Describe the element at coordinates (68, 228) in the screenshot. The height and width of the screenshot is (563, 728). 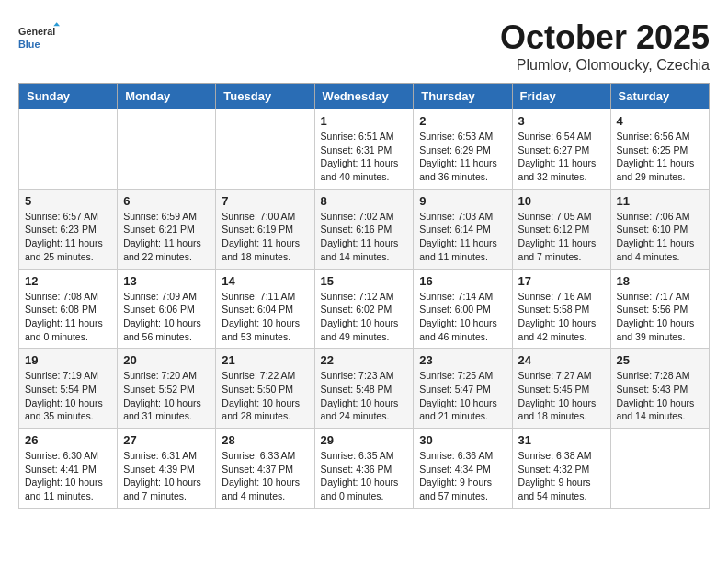
I see `calendar-cell: 5Sunrise: 6:57 AM Sunset: 6:23 PM Daylig…` at that location.